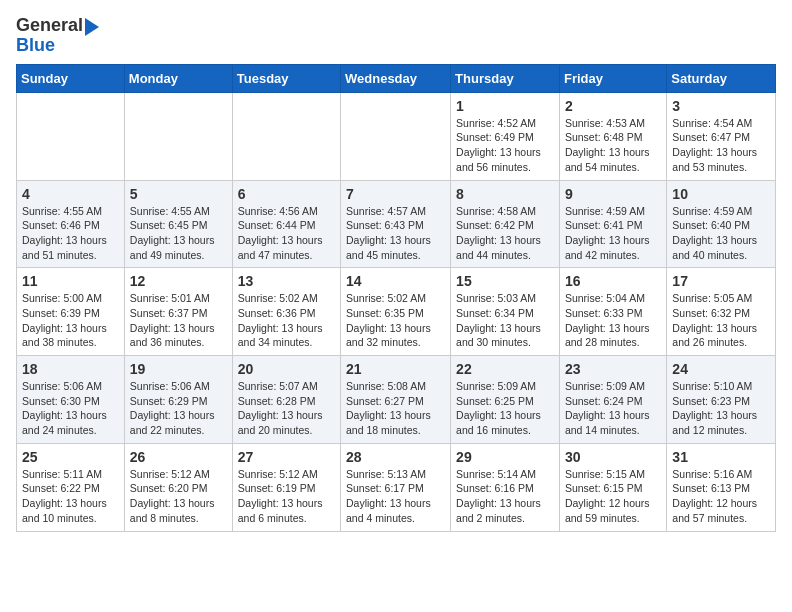  Describe the element at coordinates (721, 408) in the screenshot. I see `day-info: Sunrise: 5:10 AM Sunset: 6:23 PM Dayligh…` at that location.